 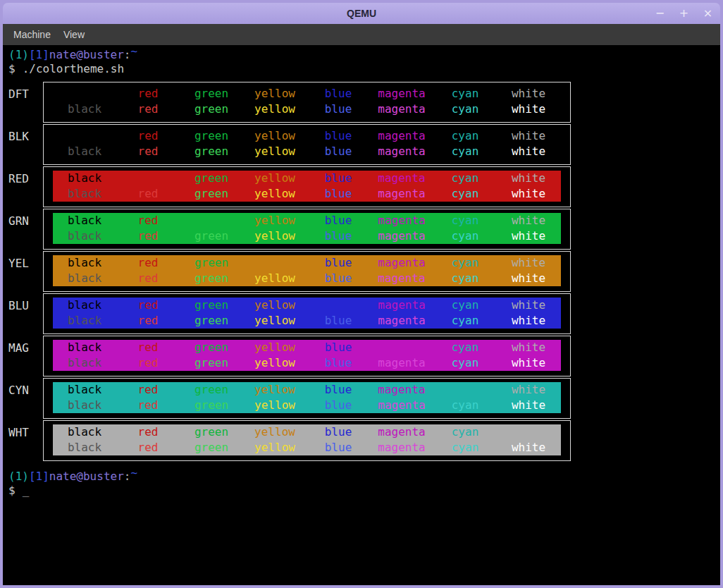 I want to click on prompt-colon: :, so click(x=128, y=477).